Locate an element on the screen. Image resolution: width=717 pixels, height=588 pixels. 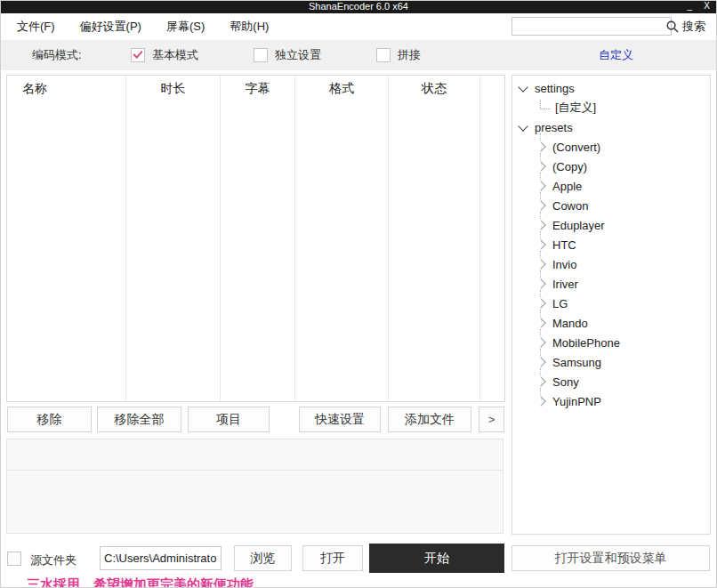
toolbar-button: 移除 is located at coordinates (50, 420).